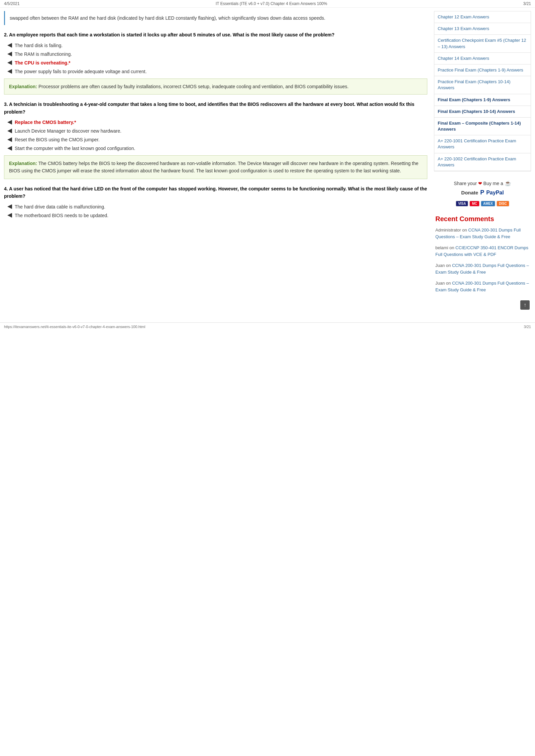 The image size is (535, 756). Describe the element at coordinates (488, 204) in the screenshot. I see `amex-icon: AMEX` at that location.